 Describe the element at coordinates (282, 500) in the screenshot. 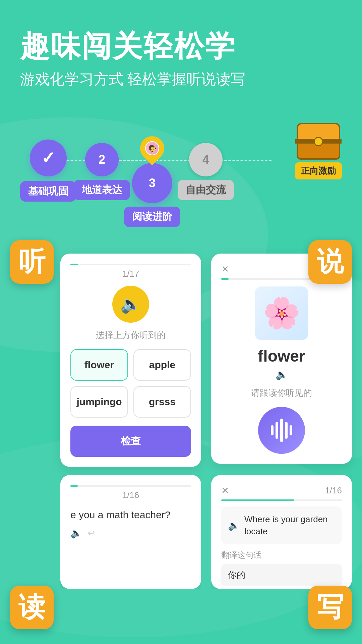

I see `write-progress-bar` at that location.